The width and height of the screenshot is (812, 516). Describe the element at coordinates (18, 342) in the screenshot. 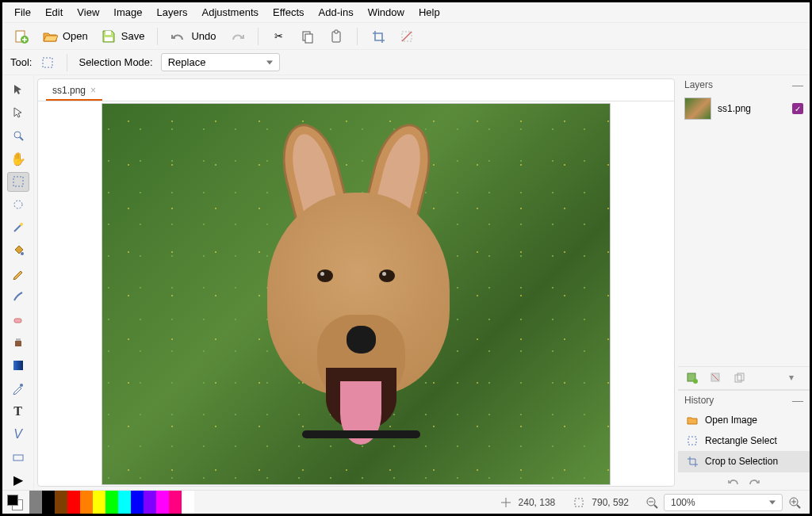

I see `tool-clone-stamp` at that location.